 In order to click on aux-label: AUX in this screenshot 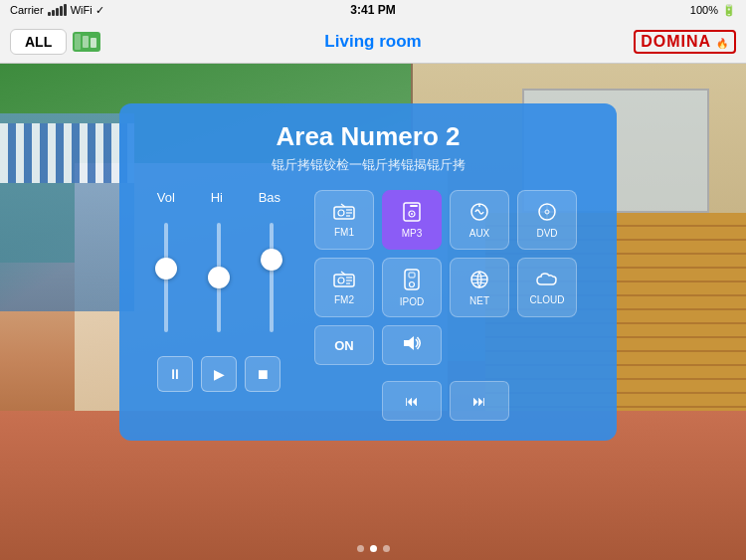, I will do `click(479, 233)`.